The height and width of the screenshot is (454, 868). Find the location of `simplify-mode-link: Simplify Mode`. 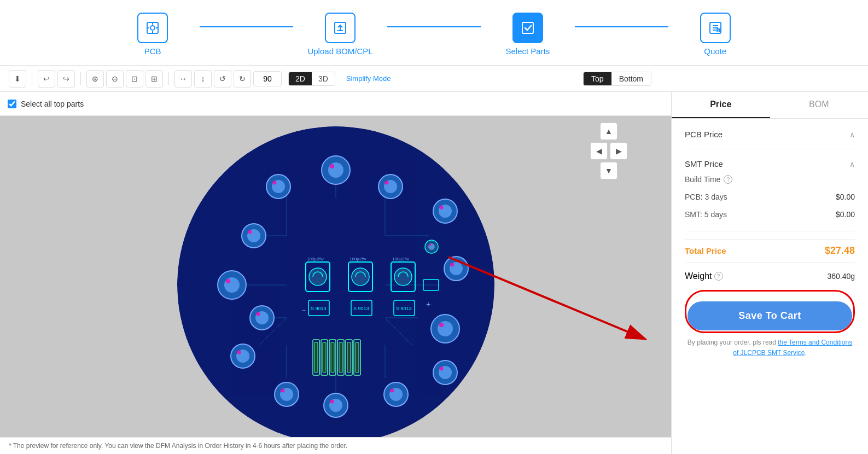

simplify-mode-link: Simplify Mode is located at coordinates (369, 79).